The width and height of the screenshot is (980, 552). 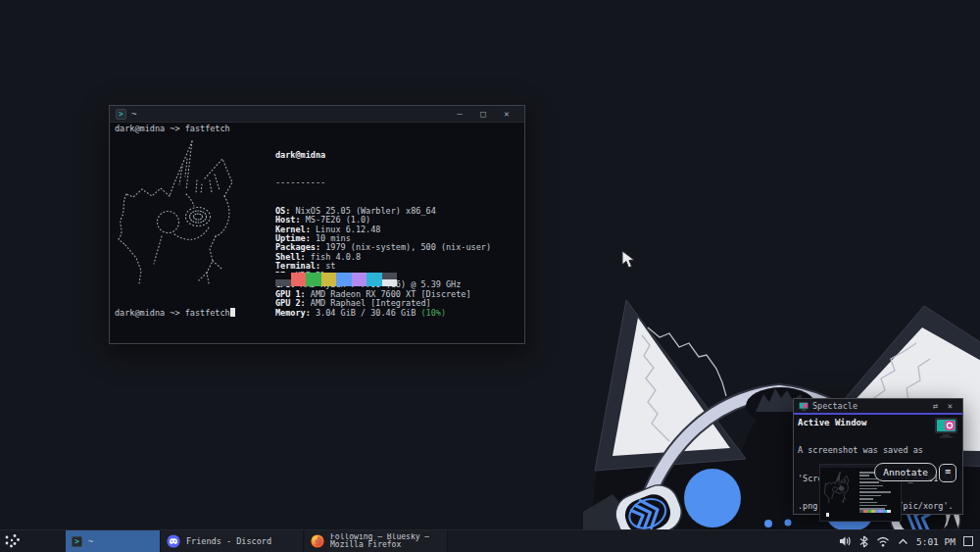 I want to click on thumbnail-wolf-art, so click(x=840, y=487).